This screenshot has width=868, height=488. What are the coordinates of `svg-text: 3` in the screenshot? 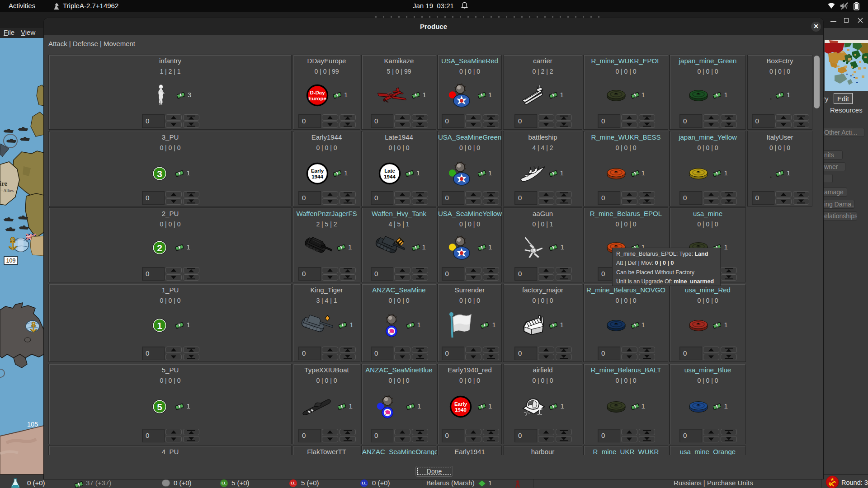 It's located at (160, 174).